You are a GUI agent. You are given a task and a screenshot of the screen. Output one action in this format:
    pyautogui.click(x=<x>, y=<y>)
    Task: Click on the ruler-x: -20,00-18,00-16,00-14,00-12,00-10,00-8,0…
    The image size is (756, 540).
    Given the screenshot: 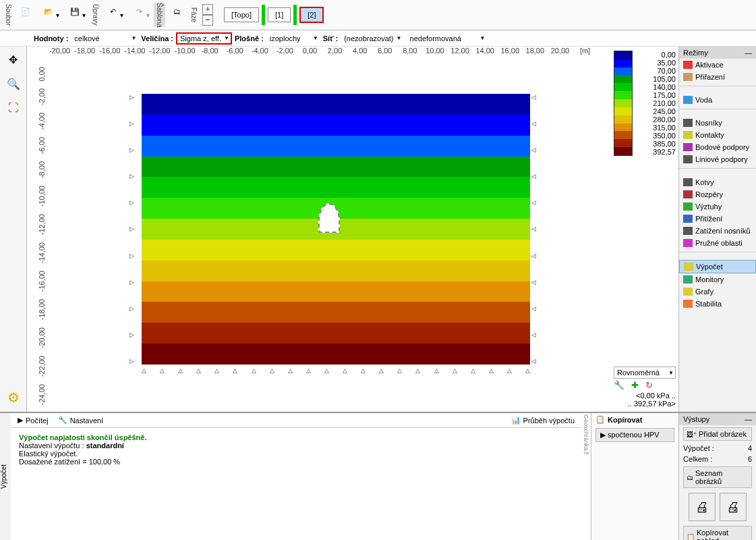 What is the action you would take?
    pyautogui.click(x=319, y=53)
    